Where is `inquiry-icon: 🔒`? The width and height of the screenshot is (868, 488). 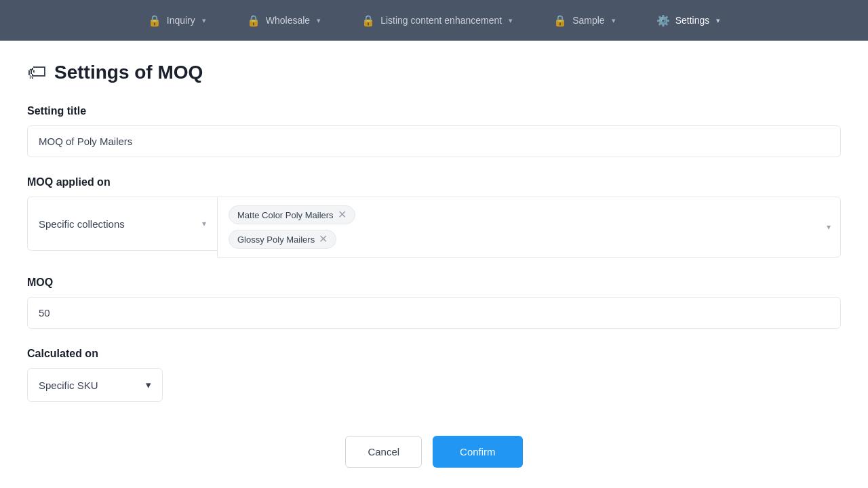
inquiry-icon: 🔒 is located at coordinates (155, 20).